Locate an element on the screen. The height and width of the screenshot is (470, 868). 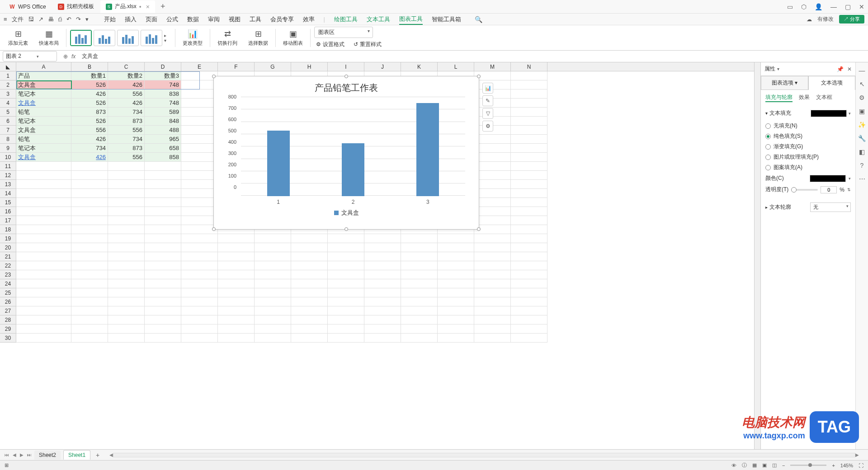
cell: 488 is located at coordinates (163, 130).